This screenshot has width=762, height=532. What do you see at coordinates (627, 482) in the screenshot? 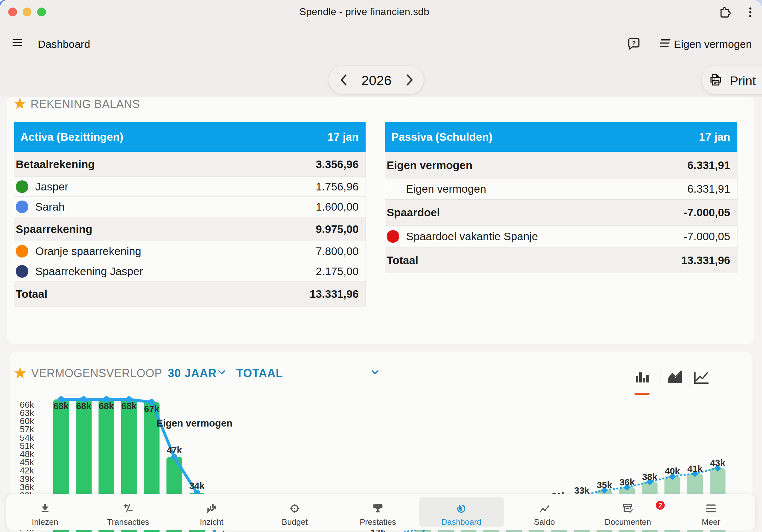
I see `svg-text: 36k` at bounding box center [627, 482].